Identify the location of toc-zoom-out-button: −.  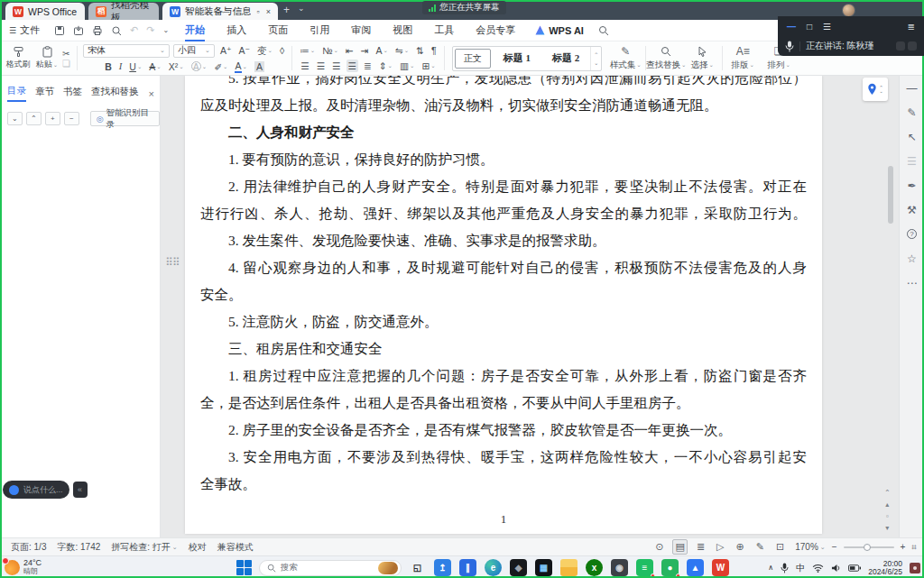
(72, 119).